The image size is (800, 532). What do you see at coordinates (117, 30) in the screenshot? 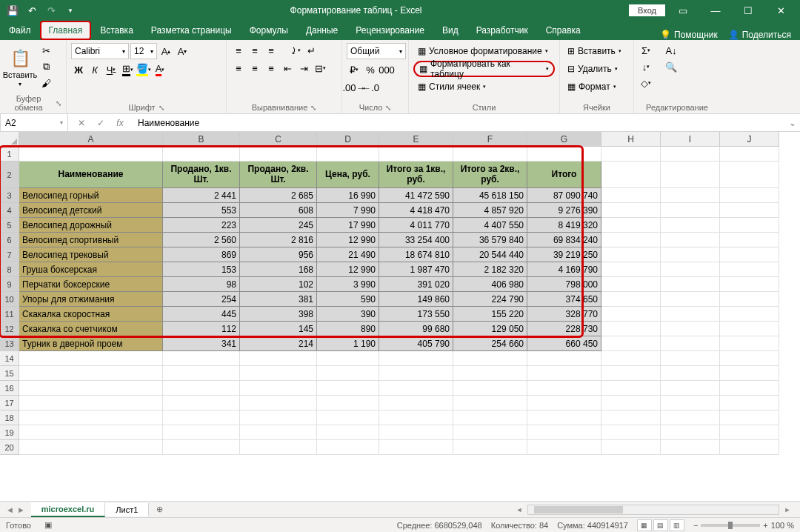
I see `tab-insert: Вставка` at bounding box center [117, 30].